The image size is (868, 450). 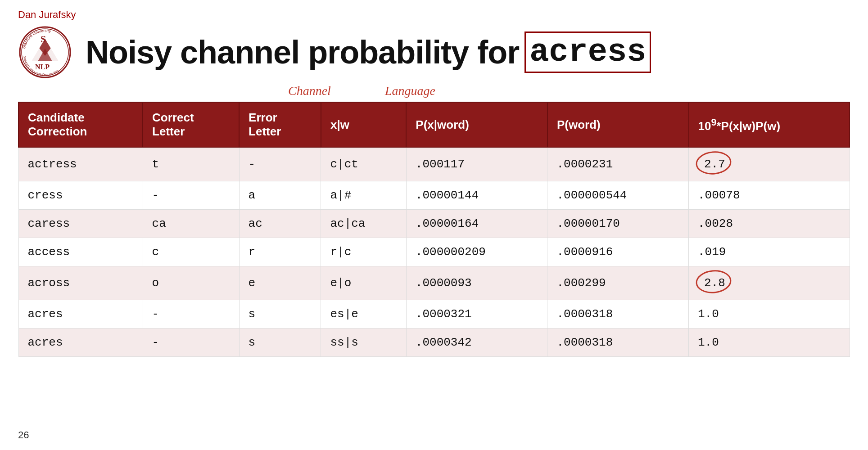 What do you see at coordinates (280, 224) in the screenshot?
I see `table-cell: ac` at bounding box center [280, 224].